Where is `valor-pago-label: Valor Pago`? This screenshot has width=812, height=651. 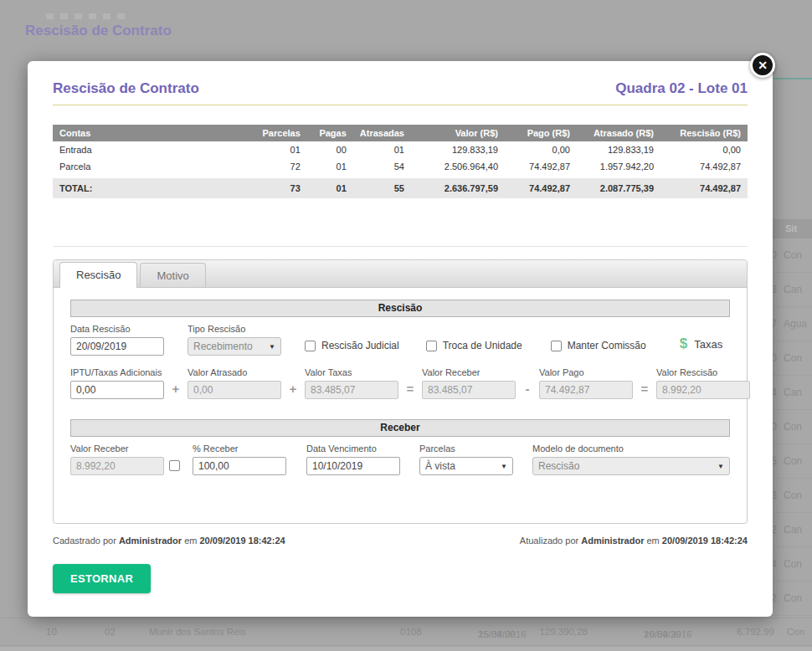 valor-pago-label: Valor Pago is located at coordinates (586, 372).